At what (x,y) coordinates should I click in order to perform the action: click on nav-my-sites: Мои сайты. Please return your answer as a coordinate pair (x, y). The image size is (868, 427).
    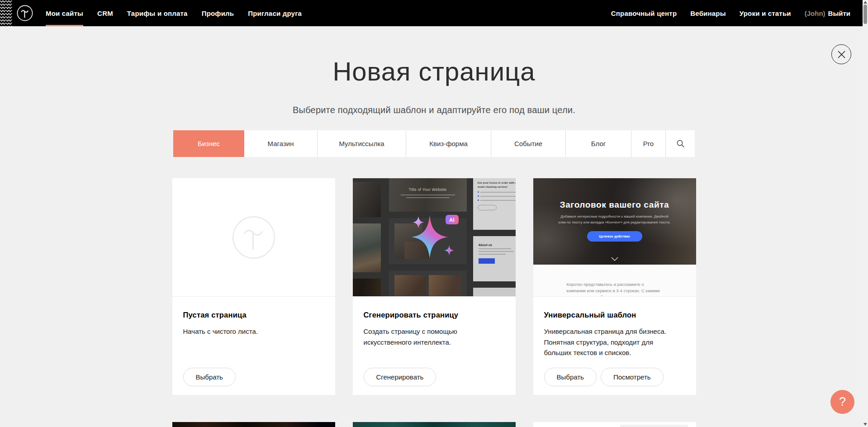
    Looking at the image, I should click on (64, 13).